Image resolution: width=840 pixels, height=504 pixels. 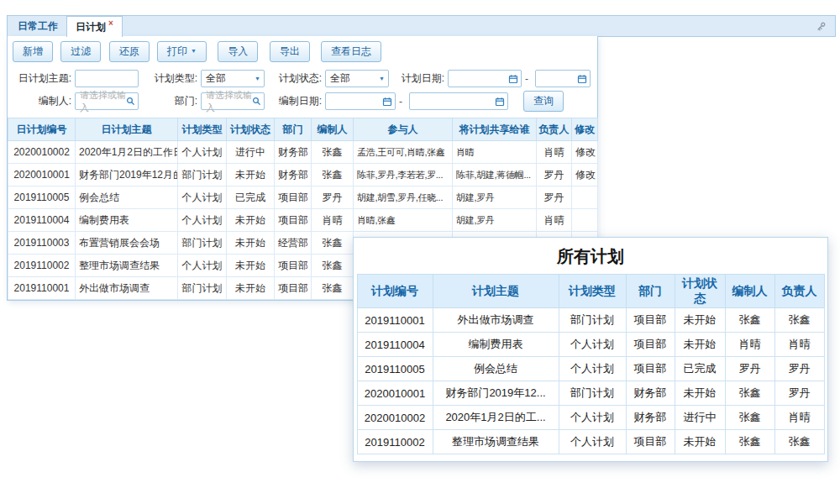 I want to click on cell-owner: 张鑫, so click(x=800, y=321).